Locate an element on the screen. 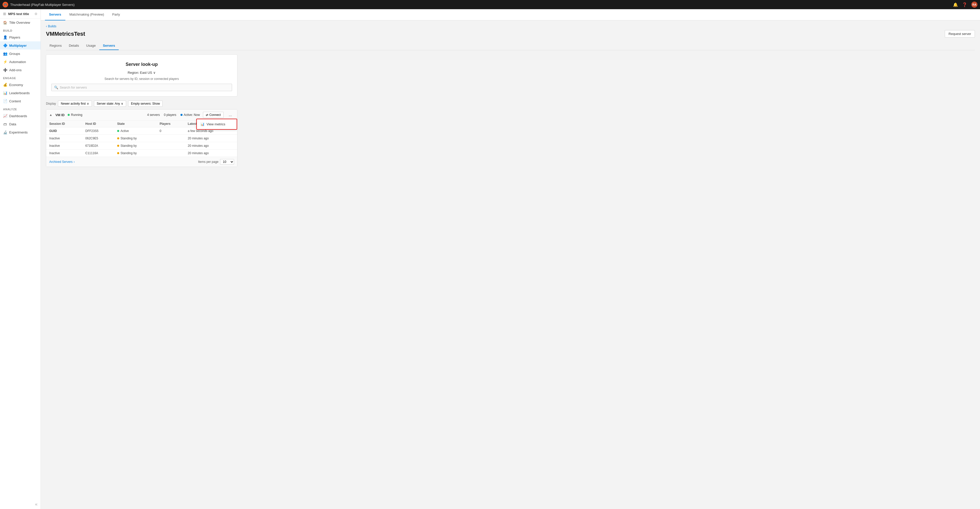  tab-party: Party is located at coordinates (116, 15).